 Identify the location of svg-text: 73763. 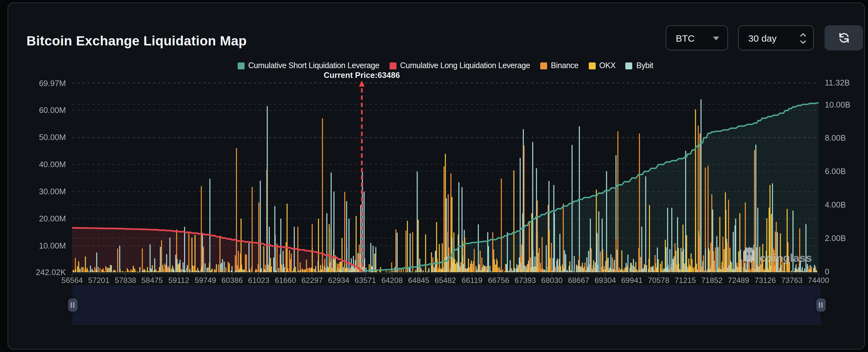
(792, 281).